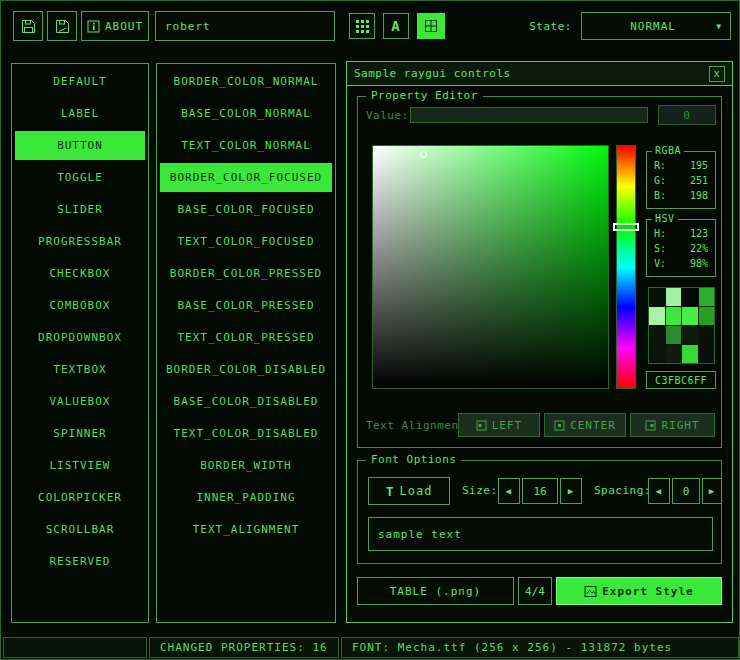 The width and height of the screenshot is (740, 660). I want to click on controls-list-item: RESERVED, so click(80, 562).